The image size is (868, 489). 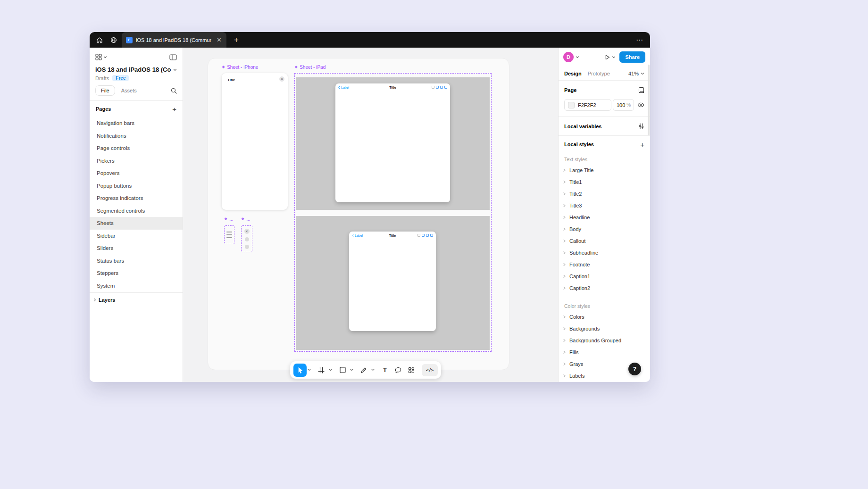 What do you see at coordinates (632, 57) in the screenshot?
I see `share-button: Share` at bounding box center [632, 57].